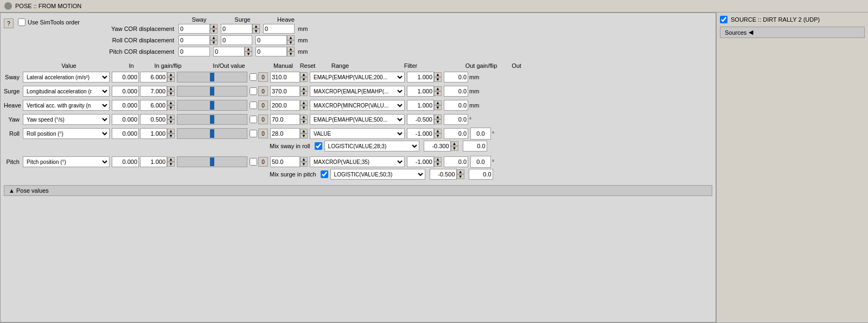 This screenshot has height=323, width=868. I want to click on sway-reset-btn: 0, so click(263, 77).